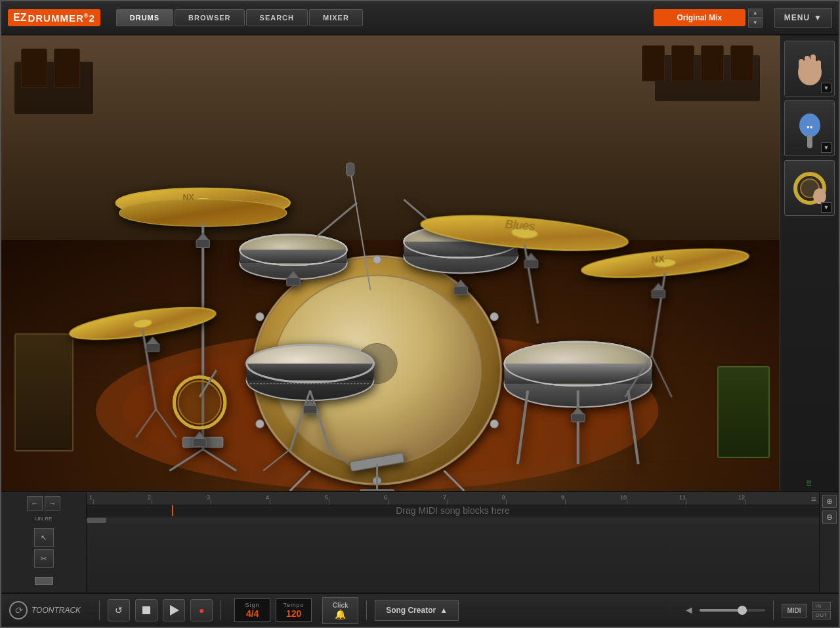 The width and height of the screenshot is (840, 628). I want to click on stop-button, so click(146, 610).